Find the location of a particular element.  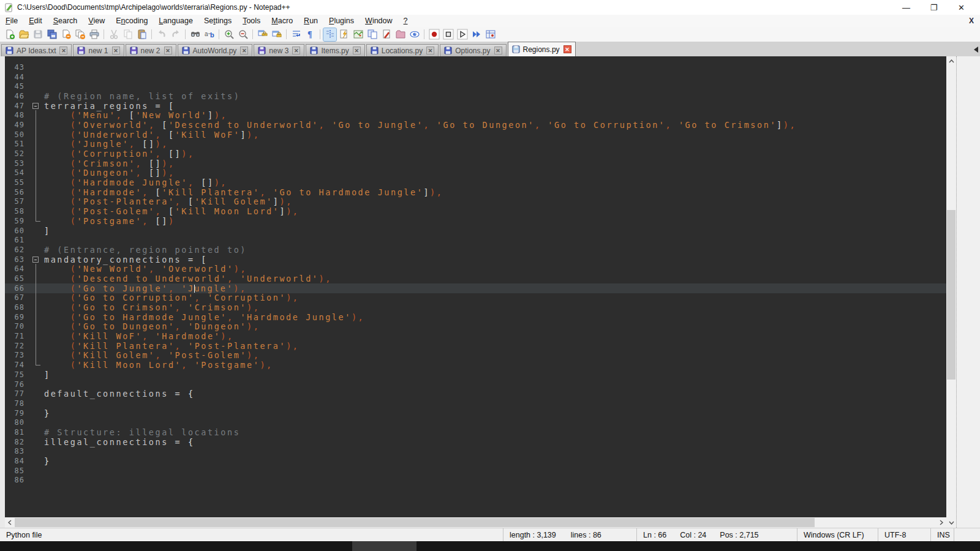

menu-file: File is located at coordinates (12, 21).